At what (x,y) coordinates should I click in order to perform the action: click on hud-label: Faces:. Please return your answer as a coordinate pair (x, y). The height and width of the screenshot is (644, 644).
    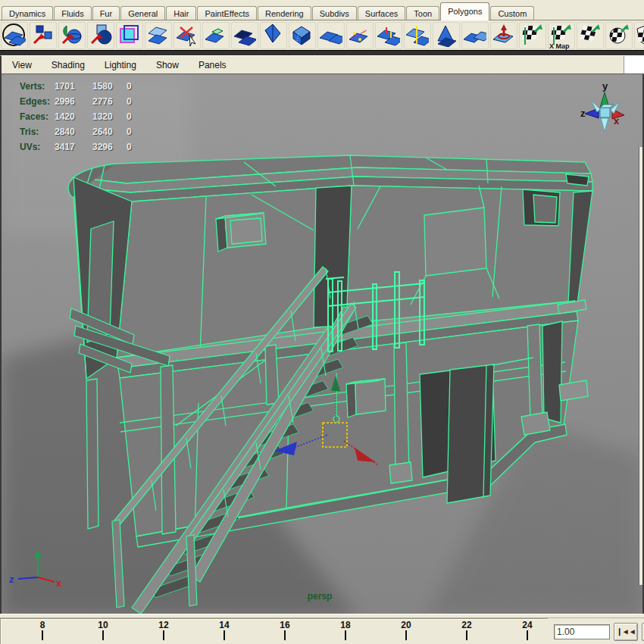
    Looking at the image, I should click on (37, 117).